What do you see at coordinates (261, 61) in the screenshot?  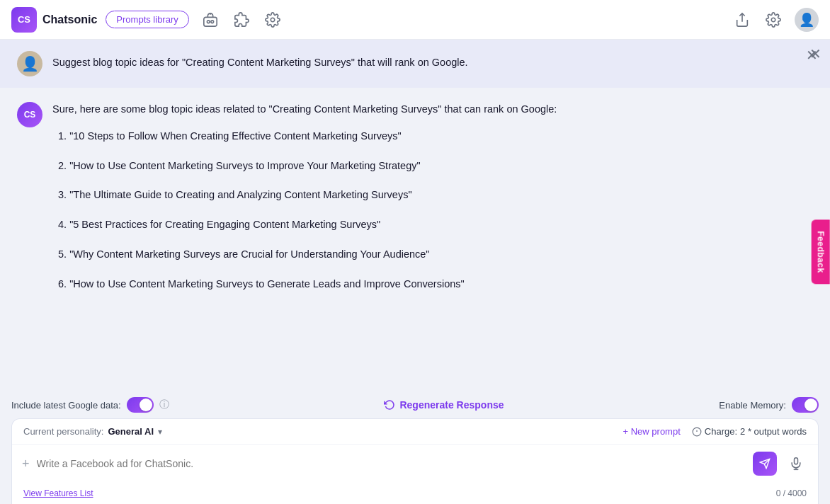 I see `user-message-text: Suggest blog topic ideas for "Creating C…` at bounding box center [261, 61].